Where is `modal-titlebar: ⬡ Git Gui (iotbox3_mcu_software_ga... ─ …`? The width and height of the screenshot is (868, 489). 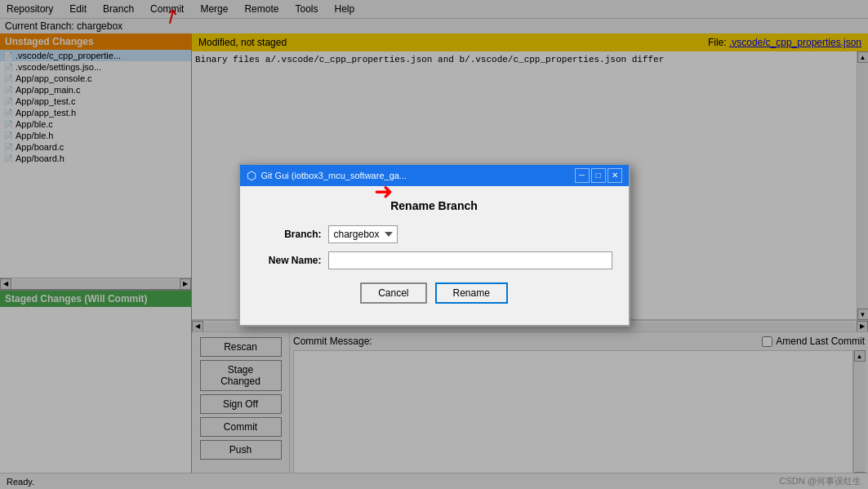
modal-titlebar: ⬡ Git Gui (iotbox3_mcu_software_ga... ─ … is located at coordinates (434, 176).